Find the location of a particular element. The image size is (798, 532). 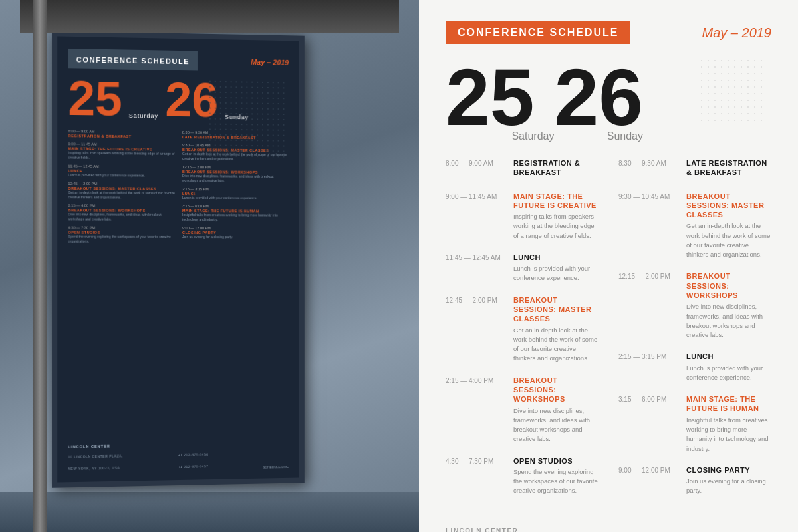

schedule-time: 12:15 — 2:00 PM is located at coordinates (648, 306).